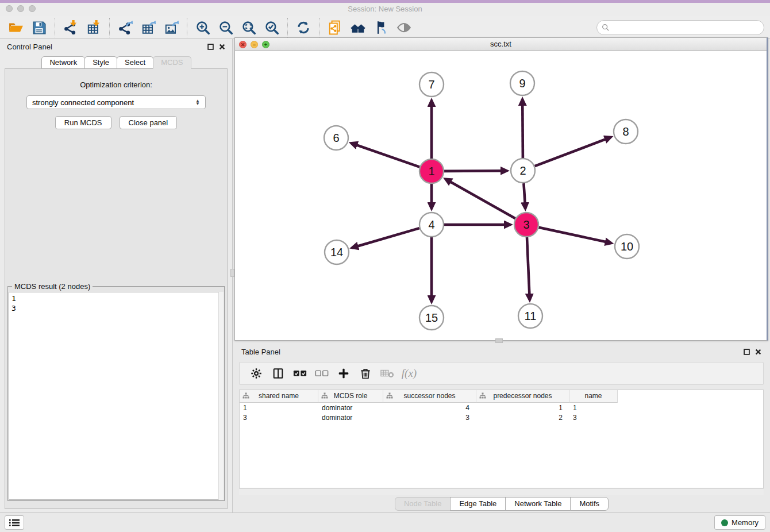 This screenshot has height=532, width=770. What do you see at coordinates (381, 28) in the screenshot?
I see `annotation-flag-icon` at bounding box center [381, 28].